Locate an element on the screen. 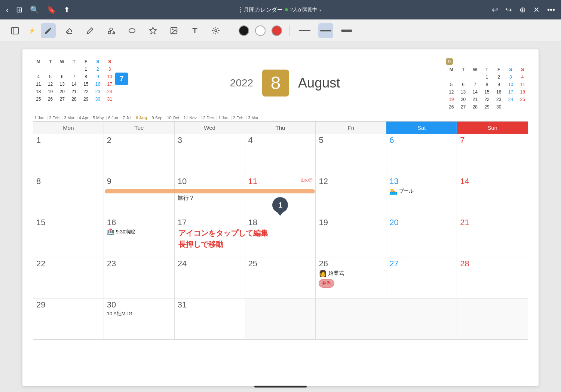 This screenshot has width=561, height=392. line-thick-button is located at coordinates (347, 31).